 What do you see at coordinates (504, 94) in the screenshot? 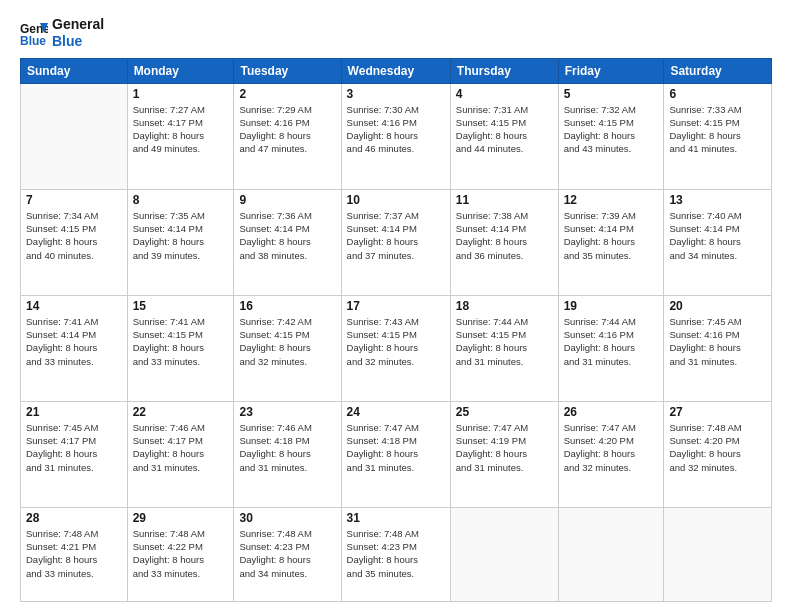
I see `day-number: 4` at bounding box center [504, 94].